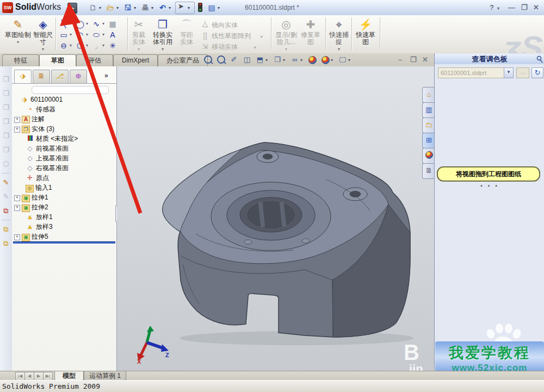 Image resolution: width=544 pixels, height=392 pixels. What do you see at coordinates (339, 35) in the screenshot?
I see `quick-snaps-button: ⌖ 快速捕捉 ▾` at bounding box center [339, 35].